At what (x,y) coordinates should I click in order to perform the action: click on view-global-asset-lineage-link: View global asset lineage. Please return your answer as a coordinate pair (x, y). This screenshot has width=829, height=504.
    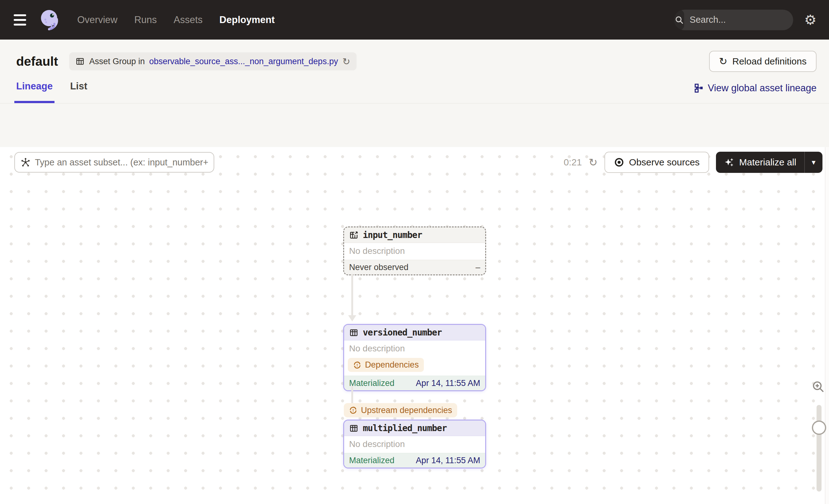
    Looking at the image, I should click on (755, 93).